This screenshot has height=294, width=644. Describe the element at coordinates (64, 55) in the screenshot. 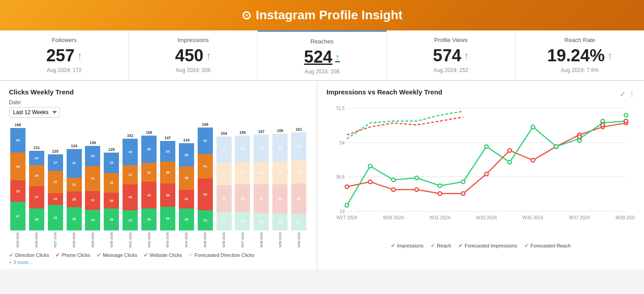

I see `kpi-value-followers: 257 ↑` at that location.